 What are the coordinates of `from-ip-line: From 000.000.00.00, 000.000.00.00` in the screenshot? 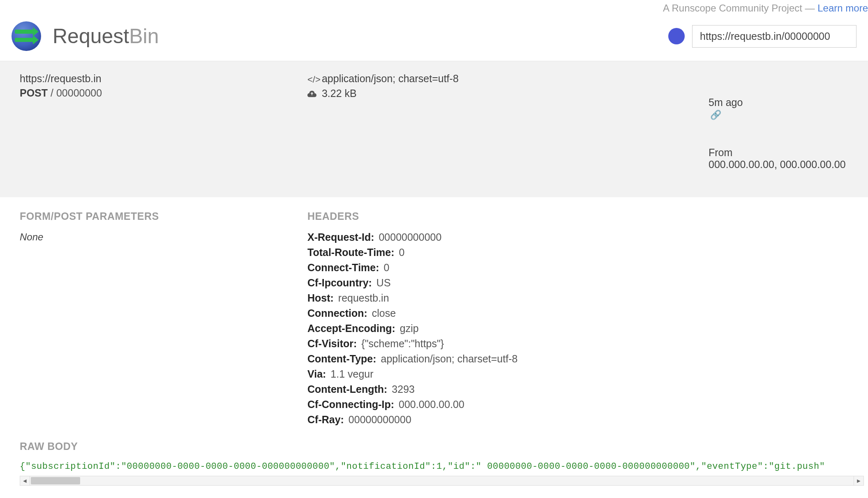 It's located at (783, 153).